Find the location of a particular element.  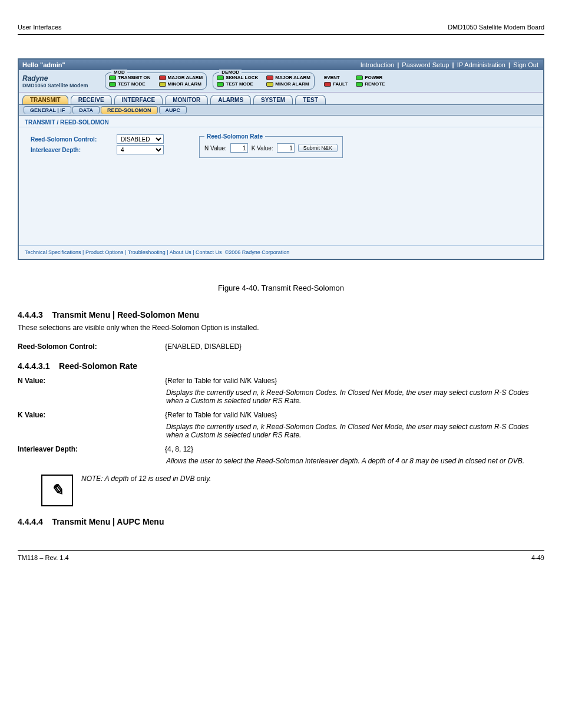

n-value-label: N Value: is located at coordinates (216, 149).